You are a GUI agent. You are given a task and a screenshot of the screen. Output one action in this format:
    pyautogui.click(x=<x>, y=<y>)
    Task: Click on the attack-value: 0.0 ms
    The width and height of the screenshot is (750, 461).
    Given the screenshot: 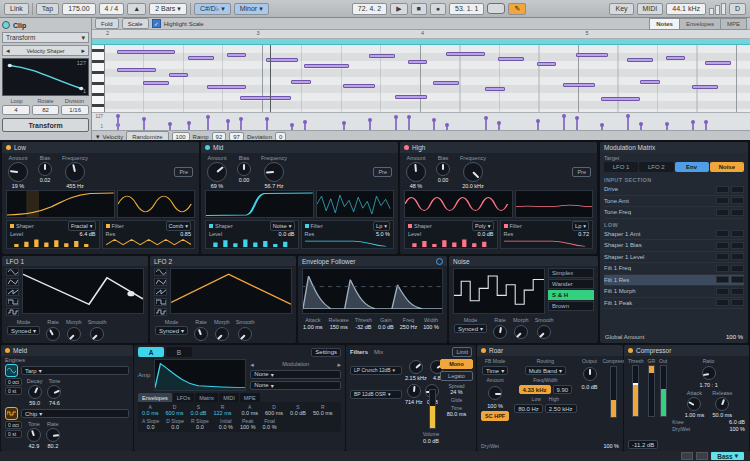 What is the action you would take?
    pyautogui.click(x=150, y=413)
    